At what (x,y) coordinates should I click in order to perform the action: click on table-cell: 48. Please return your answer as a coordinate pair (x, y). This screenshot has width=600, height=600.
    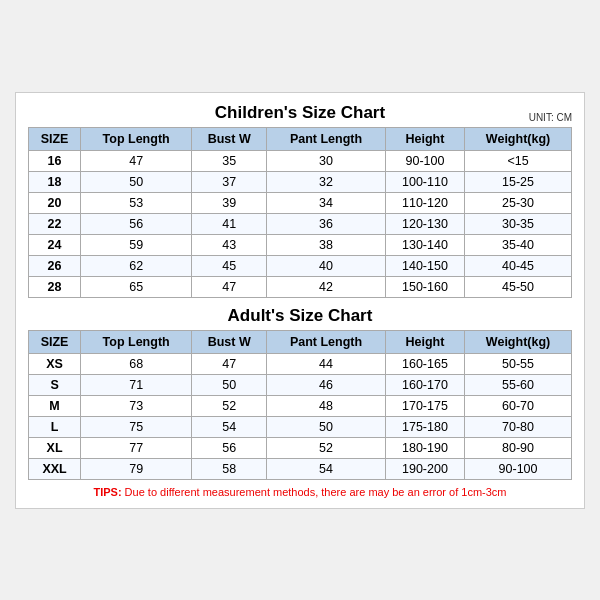
    Looking at the image, I should click on (326, 406).